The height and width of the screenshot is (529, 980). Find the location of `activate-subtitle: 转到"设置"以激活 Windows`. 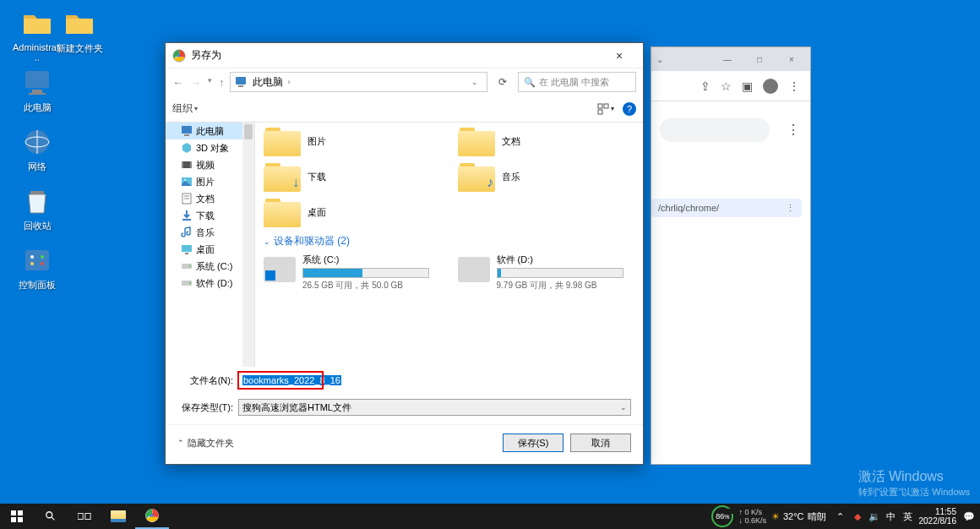

activate-subtitle: 转到"设置"以激活 Windows is located at coordinates (914, 492).